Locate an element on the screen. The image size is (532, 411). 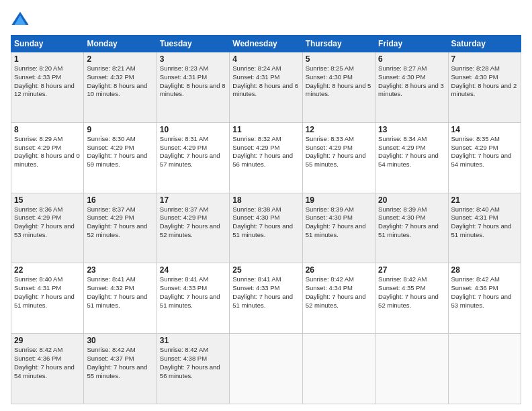
day-info: Sunrise: 8:42 AMSunset: 4:34 PMDaylight:… is located at coordinates (339, 293).